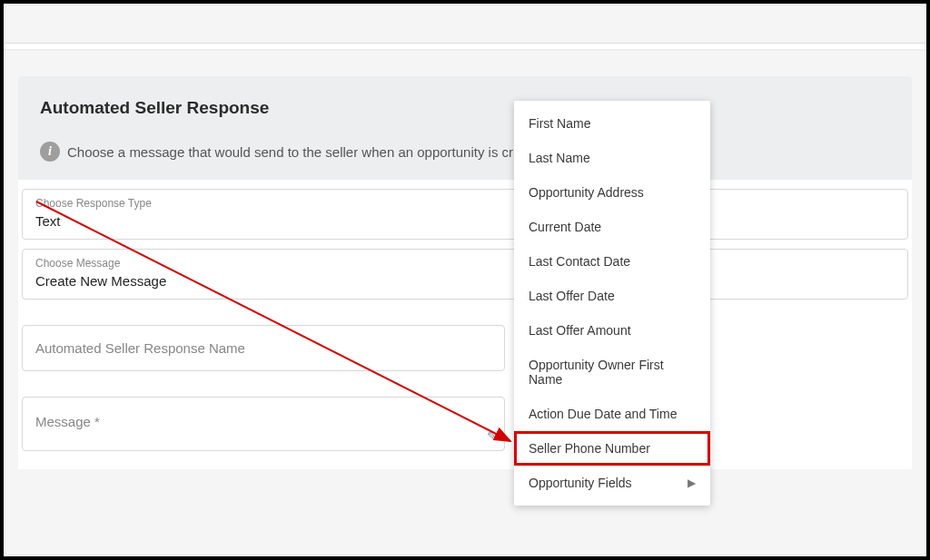 Image resolution: width=930 pixels, height=560 pixels. What do you see at coordinates (263, 424) in the screenshot?
I see `message-input: Message * ✎` at bounding box center [263, 424].